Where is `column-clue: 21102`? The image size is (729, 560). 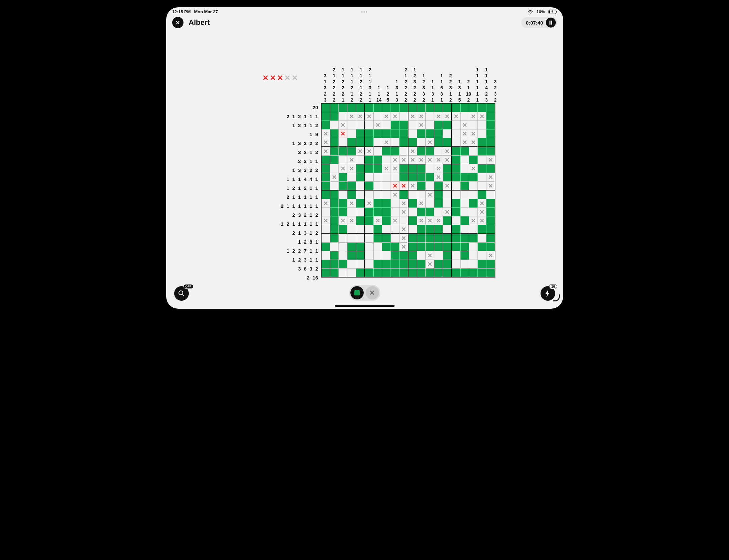
column-clue: 21102 is located at coordinates (468, 75).